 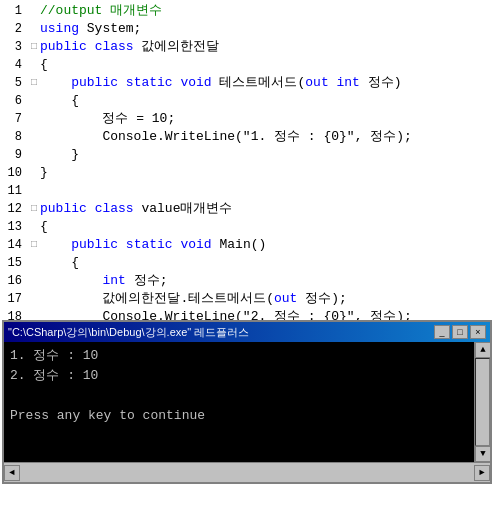 I want to click on line-number: 5, so click(x=14, y=83).